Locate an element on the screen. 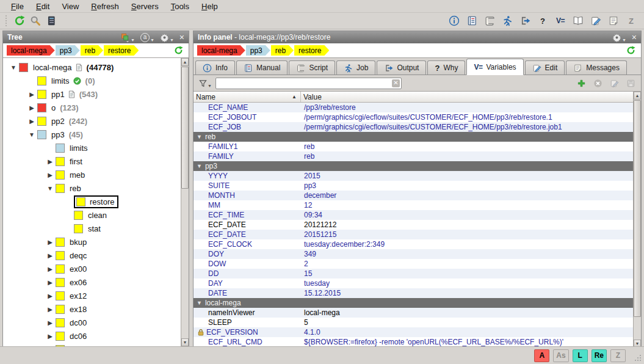  output-button is located at coordinates (525, 21).